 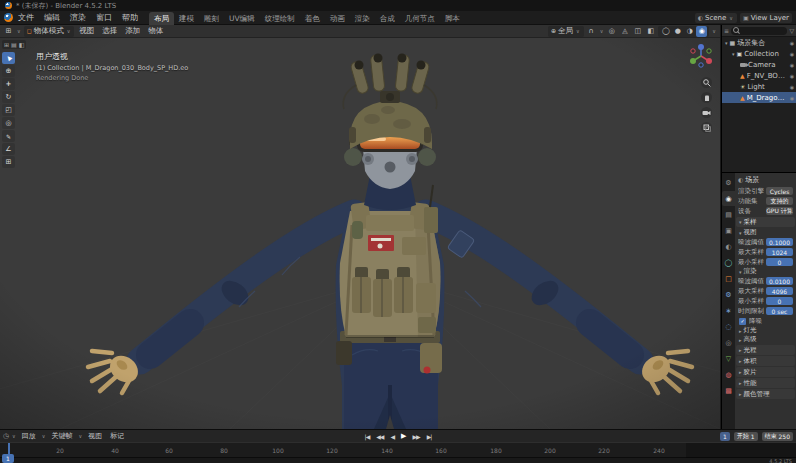 I want to click on select-box-tool, so click(x=8, y=58).